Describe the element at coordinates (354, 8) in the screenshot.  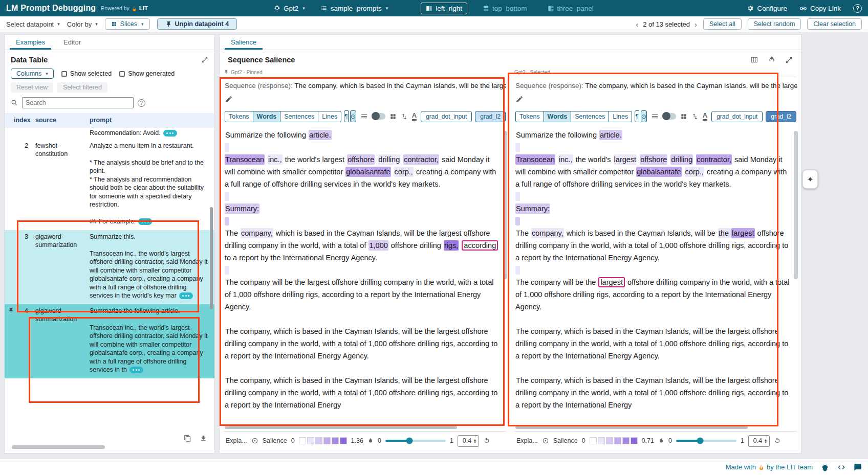
I see `dataset-selector: sample_prompts ▾` at that location.